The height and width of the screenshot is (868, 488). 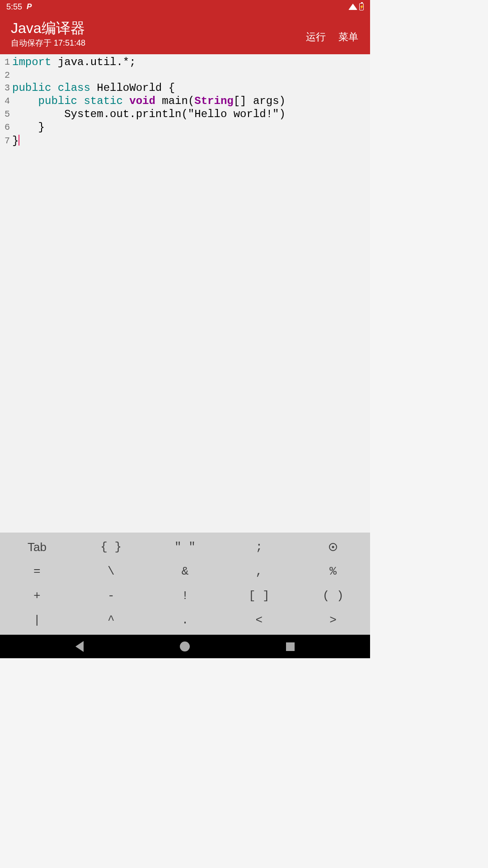 What do you see at coordinates (185, 646) in the screenshot?
I see `nav-home-button` at bounding box center [185, 646].